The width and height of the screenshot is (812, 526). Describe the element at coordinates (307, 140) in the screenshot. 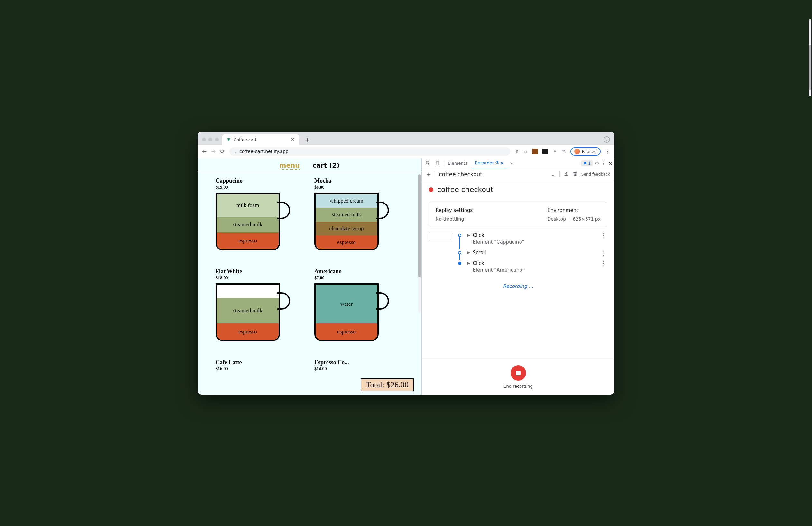

I see `new-tab-button: +` at that location.